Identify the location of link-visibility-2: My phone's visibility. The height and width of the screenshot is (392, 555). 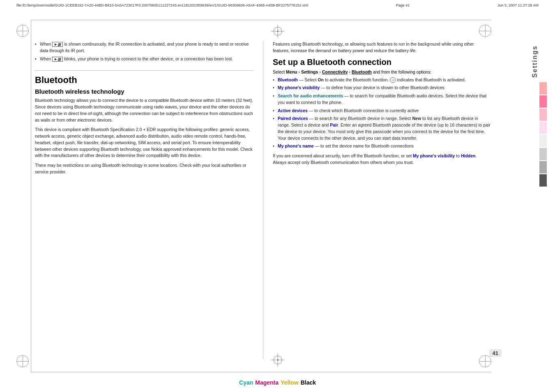
(434, 156).